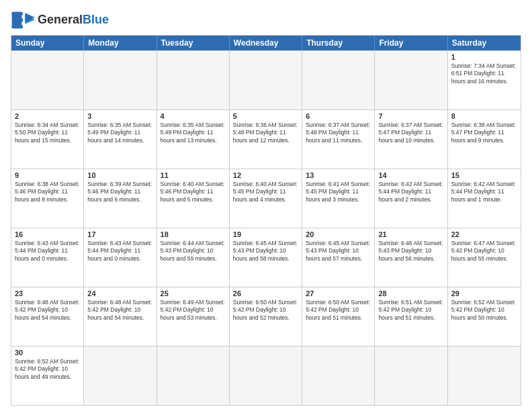  Describe the element at coordinates (73, 20) in the screenshot. I see `logo-text: GeneralBlue` at that location.